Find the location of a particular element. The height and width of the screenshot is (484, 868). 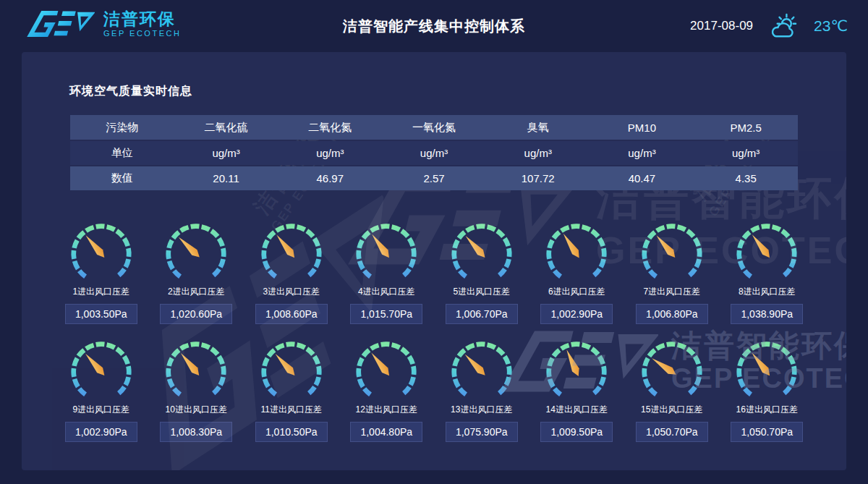

gauge-value: 1,020.60Pa is located at coordinates (196, 314).